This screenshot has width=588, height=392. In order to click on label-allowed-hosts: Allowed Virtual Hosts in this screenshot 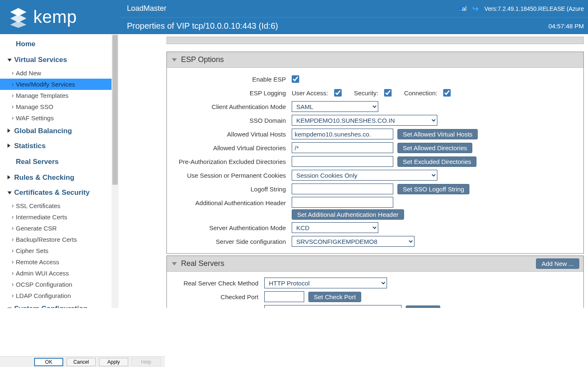, I will do `click(232, 134)`.